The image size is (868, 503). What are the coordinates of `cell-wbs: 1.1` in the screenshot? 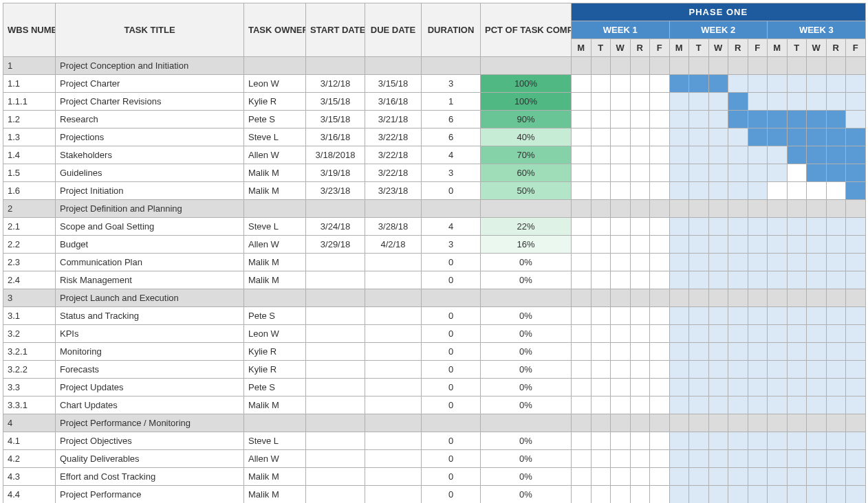 It's located at (30, 84).